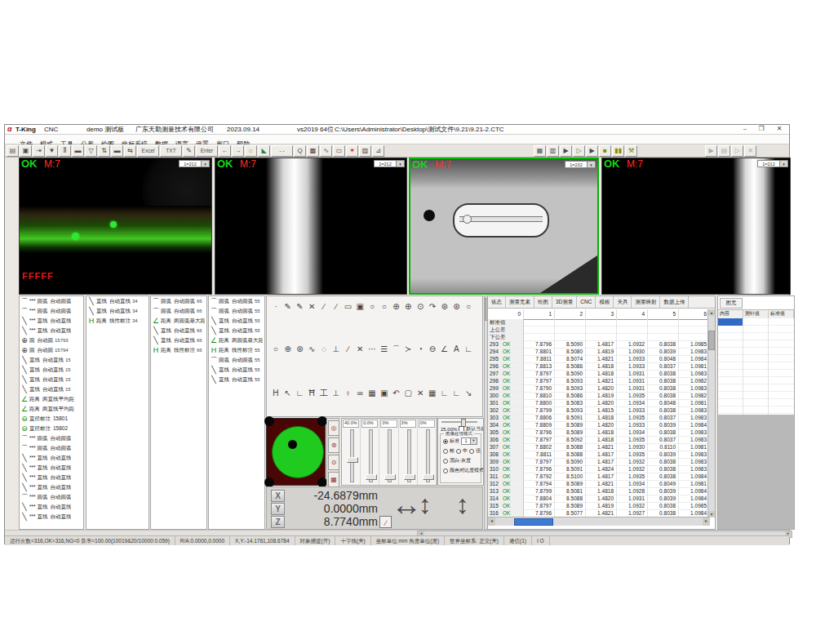 The image size is (816, 644). Describe the element at coordinates (599, 485) in the screenshot. I see `table-row: 312OK 7.8794 8.5089 1.4821 1.0934 0.8049…` at that location.